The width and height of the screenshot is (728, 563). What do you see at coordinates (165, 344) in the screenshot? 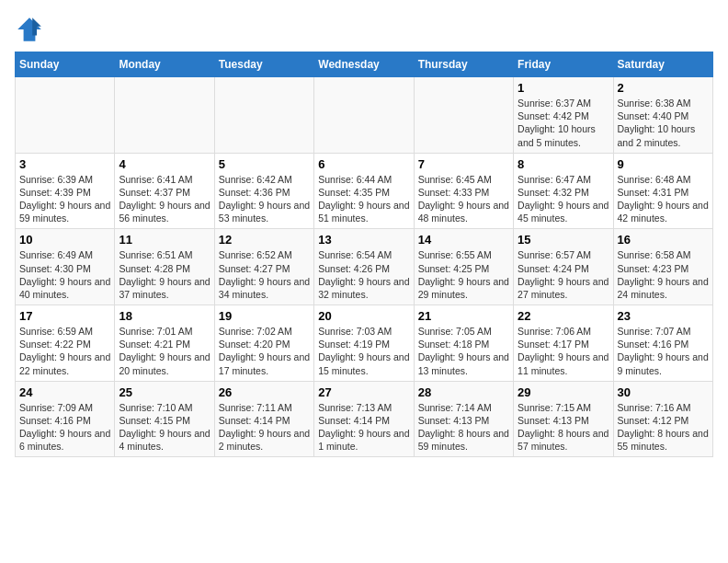
I see `calendar-cell: 18Sunrise: 7:01 AM Sunset: 4:21 PM Dayli…` at bounding box center [165, 344].